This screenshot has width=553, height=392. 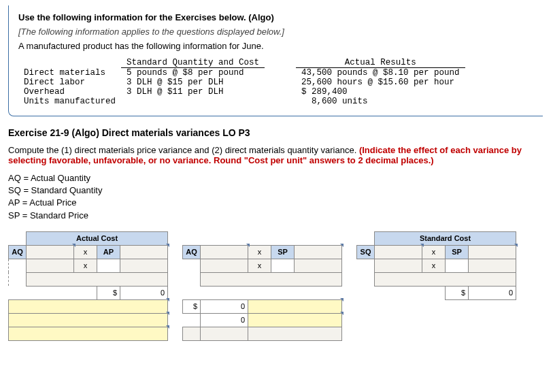 I want to click on col-head-actual: Actual Results, so click(x=381, y=63).